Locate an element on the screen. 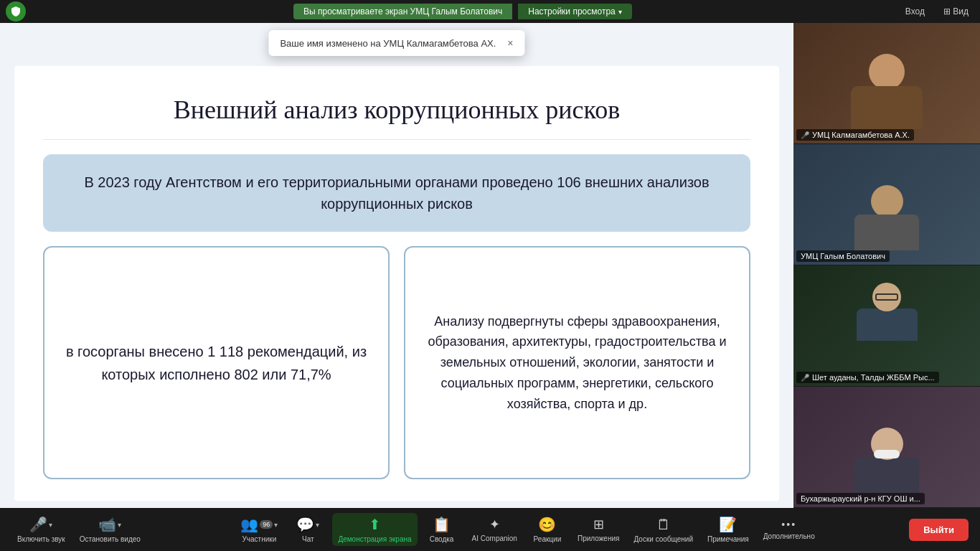 The width and height of the screenshot is (980, 551). video-feed-1: 🎤 УМЦ Калмагамбетова А.Х. is located at coordinates (887, 83).